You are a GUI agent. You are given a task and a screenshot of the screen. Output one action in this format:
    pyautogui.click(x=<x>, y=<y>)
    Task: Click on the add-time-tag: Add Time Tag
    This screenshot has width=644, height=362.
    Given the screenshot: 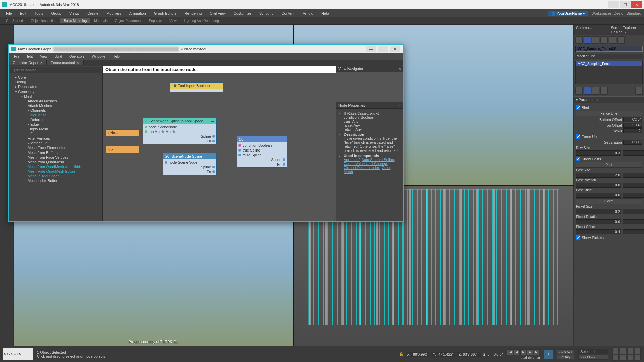 What is the action you would take?
    pyautogui.click(x=531, y=358)
    